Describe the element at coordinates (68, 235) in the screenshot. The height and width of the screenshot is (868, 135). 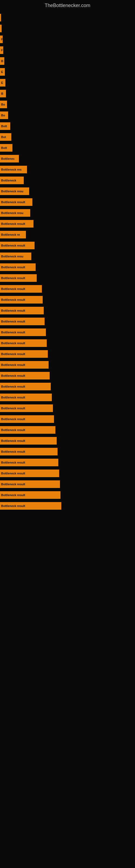
I see `bar-row: Bottleneck re` at that location.